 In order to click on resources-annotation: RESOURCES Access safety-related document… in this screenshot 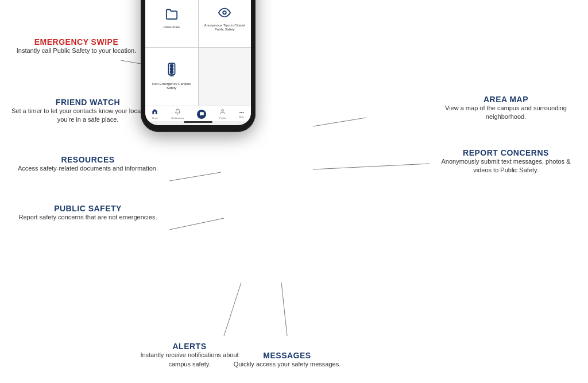, I will do `click(88, 164)`.